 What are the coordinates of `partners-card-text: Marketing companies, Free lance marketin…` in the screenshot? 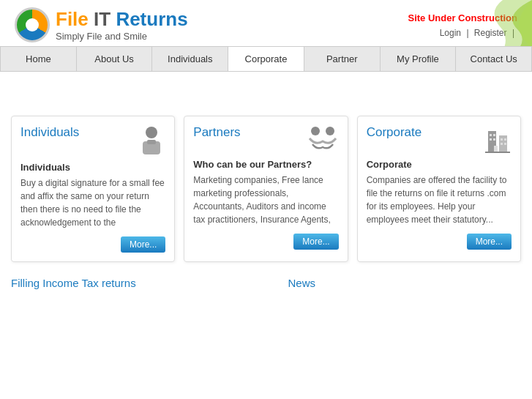 It's located at (266, 200).